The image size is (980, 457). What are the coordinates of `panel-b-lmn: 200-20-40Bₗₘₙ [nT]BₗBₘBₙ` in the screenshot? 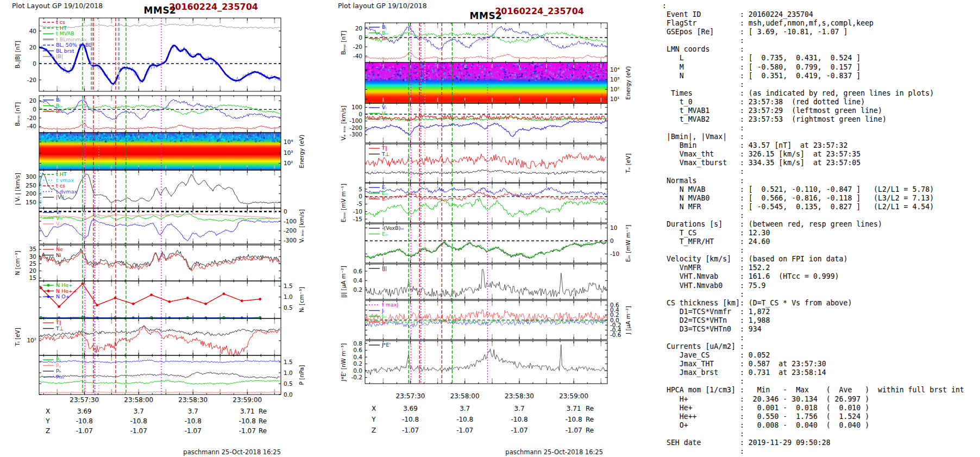 It's located at (148, 114).